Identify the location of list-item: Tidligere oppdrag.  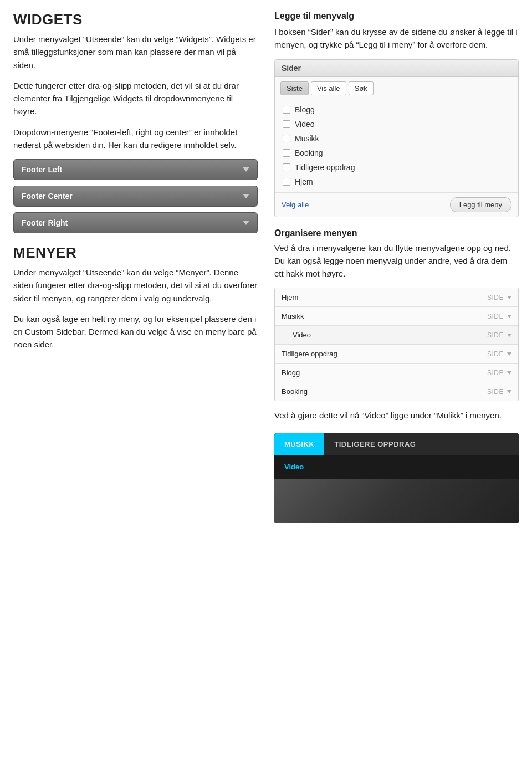
(397, 167).